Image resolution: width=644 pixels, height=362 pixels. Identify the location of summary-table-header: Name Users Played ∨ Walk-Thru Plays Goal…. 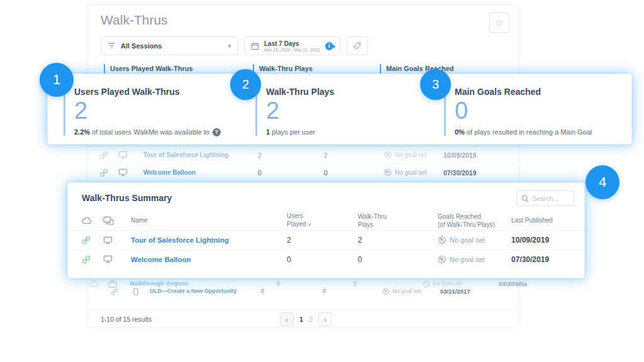
(326, 221).